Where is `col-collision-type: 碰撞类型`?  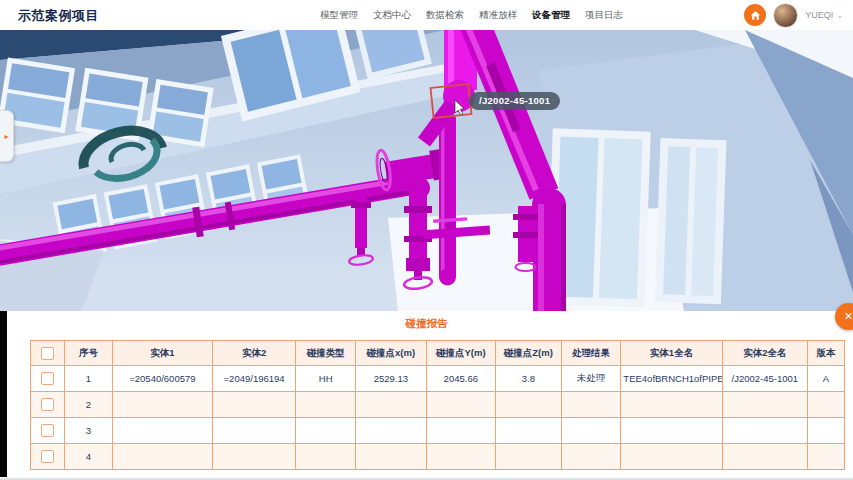 col-collision-type: 碰撞类型 is located at coordinates (326, 354).